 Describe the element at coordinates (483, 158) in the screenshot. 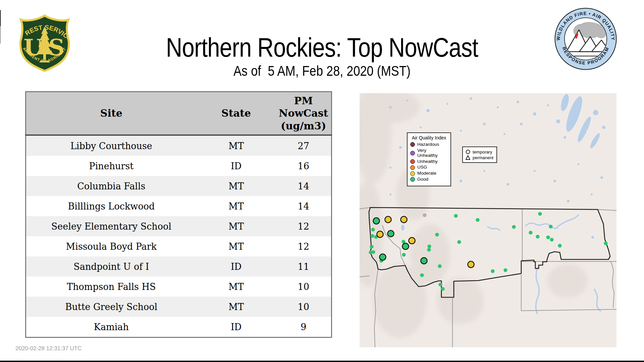

I see `marker-type-label: permanent` at that location.